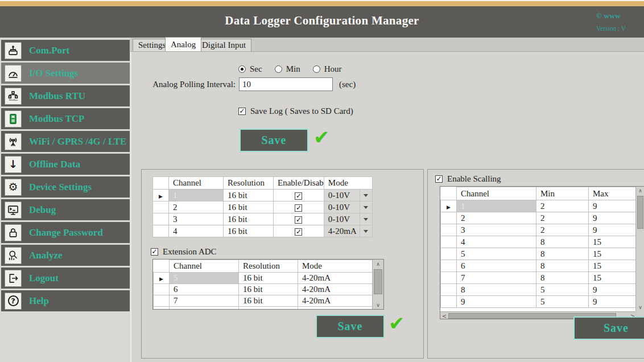 Image resolution: width=644 pixels, height=362 pixels. What do you see at coordinates (155, 252) in the screenshot?
I see `extension-adc-checkbox` at bounding box center [155, 252].